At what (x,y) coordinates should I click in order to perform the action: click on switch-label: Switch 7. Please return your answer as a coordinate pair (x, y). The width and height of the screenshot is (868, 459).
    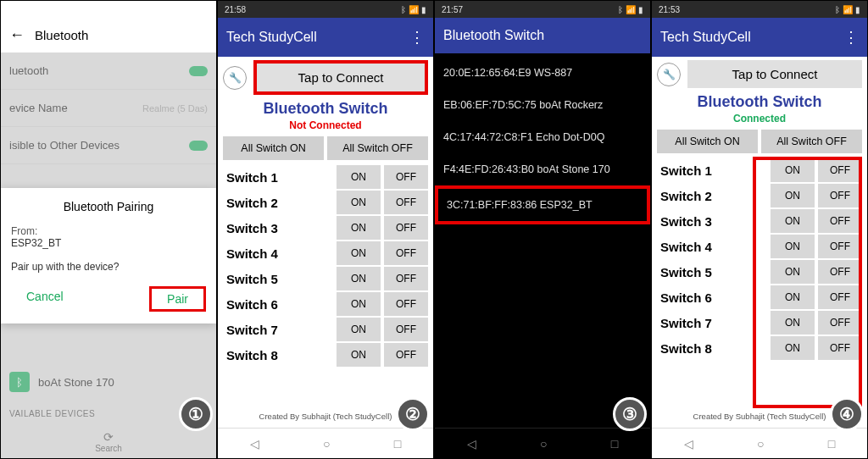
    Looking at the image, I should click on (712, 324).